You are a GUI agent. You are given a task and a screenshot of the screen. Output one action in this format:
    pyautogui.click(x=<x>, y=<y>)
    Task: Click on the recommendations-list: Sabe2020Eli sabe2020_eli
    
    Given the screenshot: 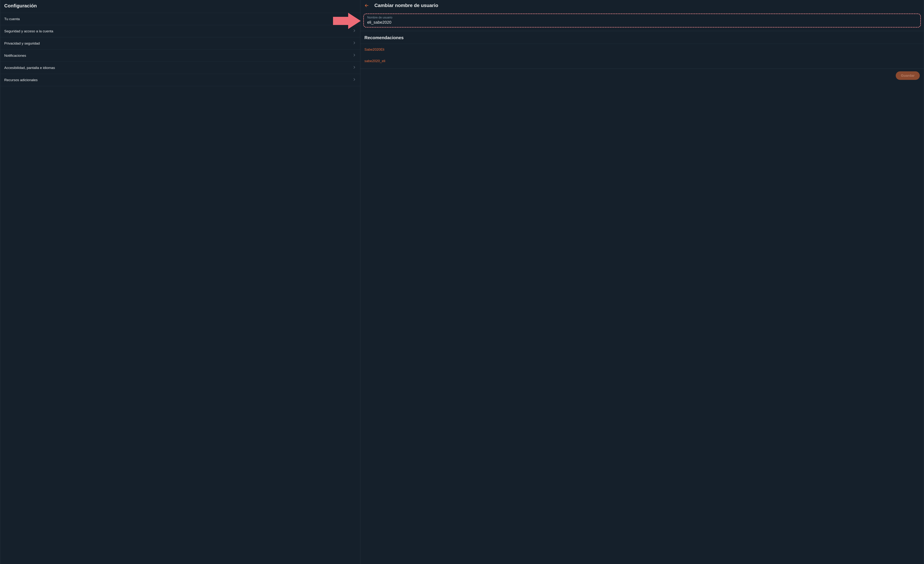 What is the action you would take?
    pyautogui.click(x=642, y=56)
    